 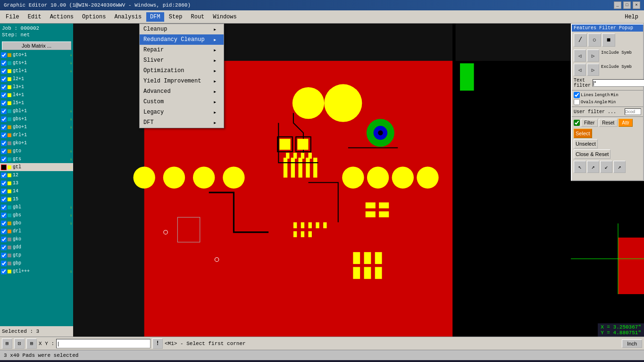 I want to click on xy-input, so click(x=103, y=344).